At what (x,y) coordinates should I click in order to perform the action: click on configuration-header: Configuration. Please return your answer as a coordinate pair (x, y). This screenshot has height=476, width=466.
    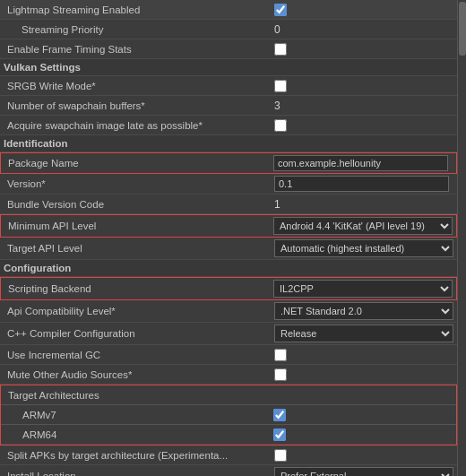
    Looking at the image, I should click on (229, 269).